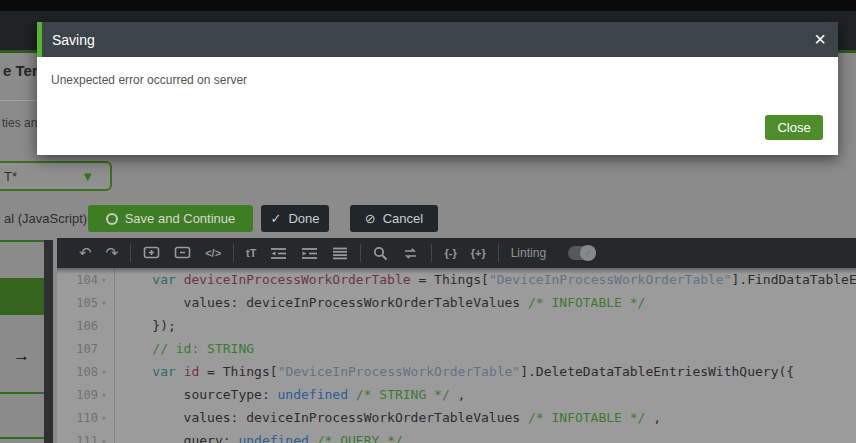  What do you see at coordinates (87, 280) in the screenshot?
I see `line-number: 104` at bounding box center [87, 280].